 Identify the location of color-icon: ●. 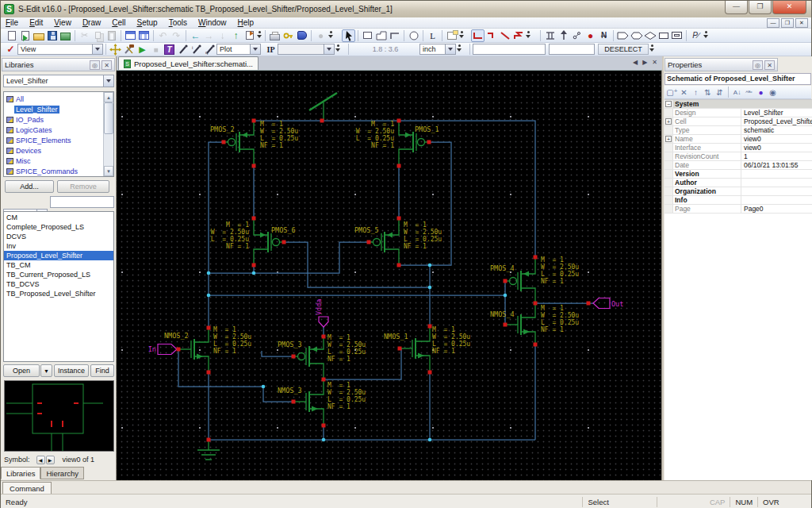
(761, 92).